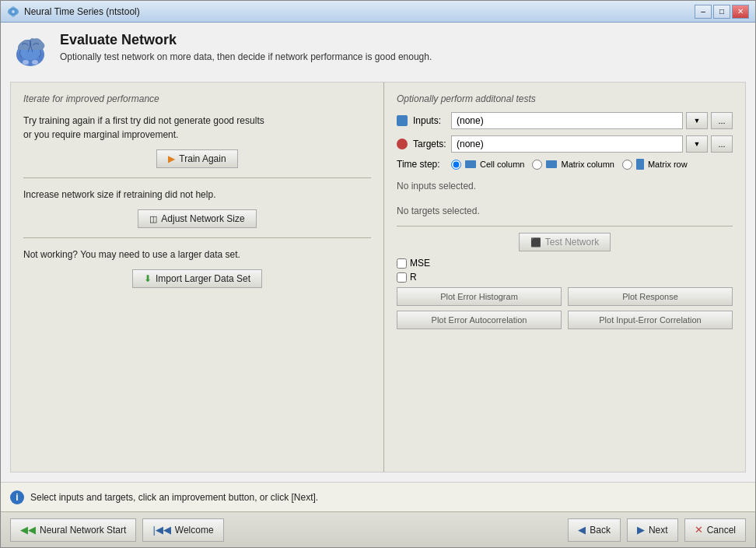 This screenshot has width=756, height=548. I want to click on timestep-radio-group: Cell column Matrix column Matrix row, so click(569, 164).